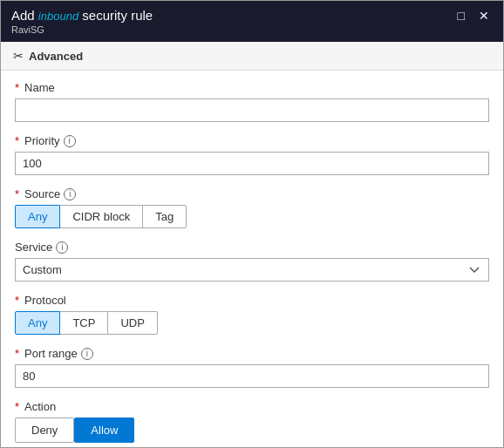 This screenshot has height=448, width=504. Describe the element at coordinates (40, 87) in the screenshot. I see `name-label-text: Name` at that location.